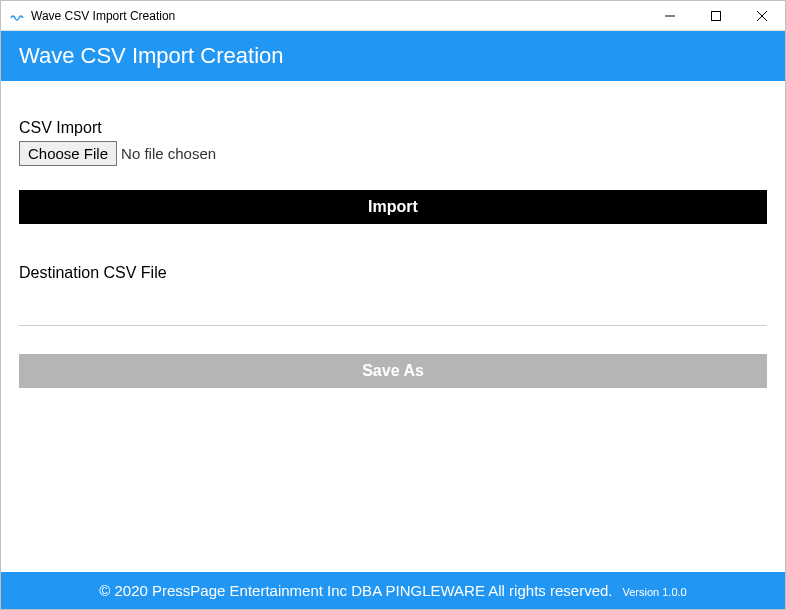 The height and width of the screenshot is (610, 786). What do you see at coordinates (17, 16) in the screenshot?
I see `app-icon` at bounding box center [17, 16].